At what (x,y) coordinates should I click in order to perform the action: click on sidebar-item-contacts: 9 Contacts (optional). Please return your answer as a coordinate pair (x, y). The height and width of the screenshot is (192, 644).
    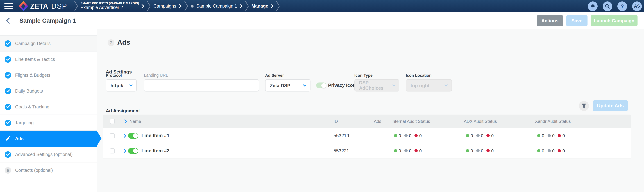
    Looking at the image, I should click on (48, 170).